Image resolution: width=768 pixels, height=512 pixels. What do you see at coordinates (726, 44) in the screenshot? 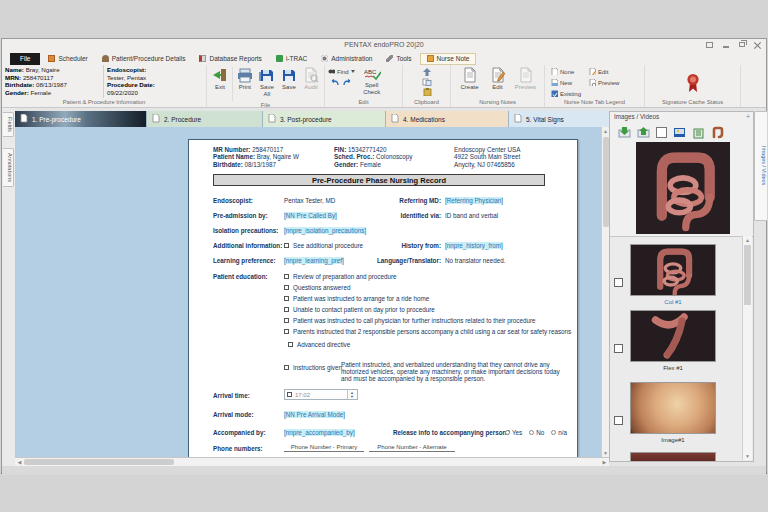
I see `minimize-icon` at bounding box center [726, 44].